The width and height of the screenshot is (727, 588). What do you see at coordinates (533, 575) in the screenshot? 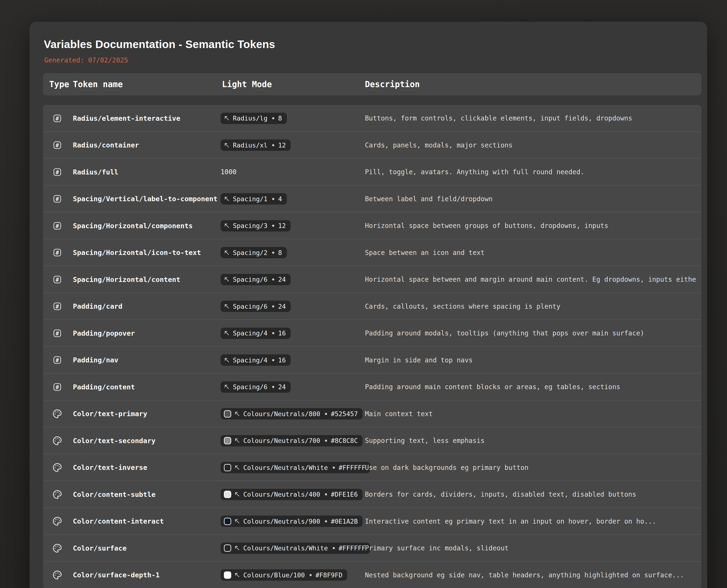
I see `token-description: Nested background eg side nav, table hea…` at bounding box center [533, 575].